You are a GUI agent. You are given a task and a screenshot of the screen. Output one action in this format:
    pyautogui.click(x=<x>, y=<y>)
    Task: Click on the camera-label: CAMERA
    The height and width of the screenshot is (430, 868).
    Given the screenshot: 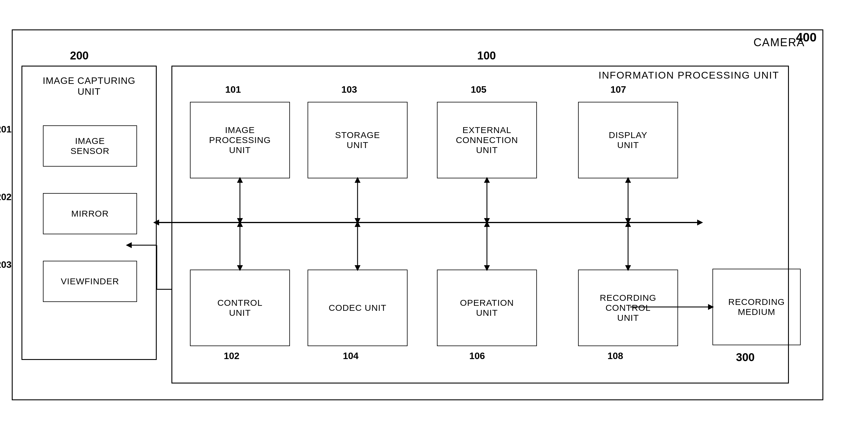 What is the action you would take?
    pyautogui.click(x=779, y=42)
    